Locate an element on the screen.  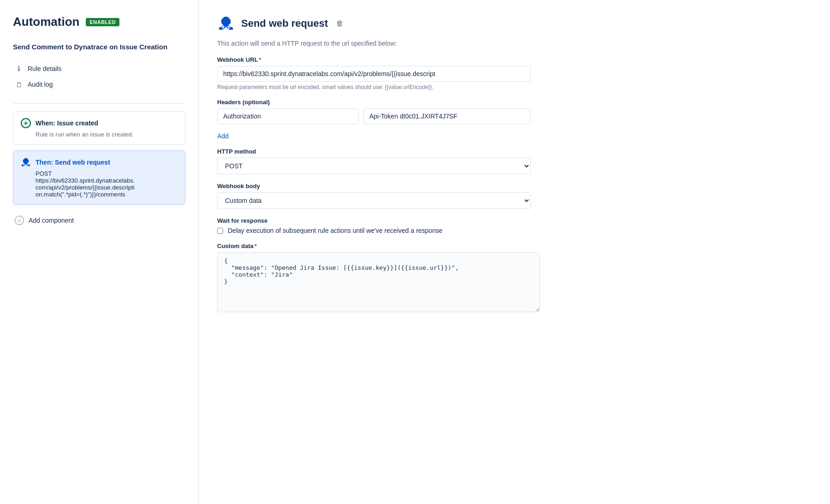
custom-data-required: * is located at coordinates (255, 246).